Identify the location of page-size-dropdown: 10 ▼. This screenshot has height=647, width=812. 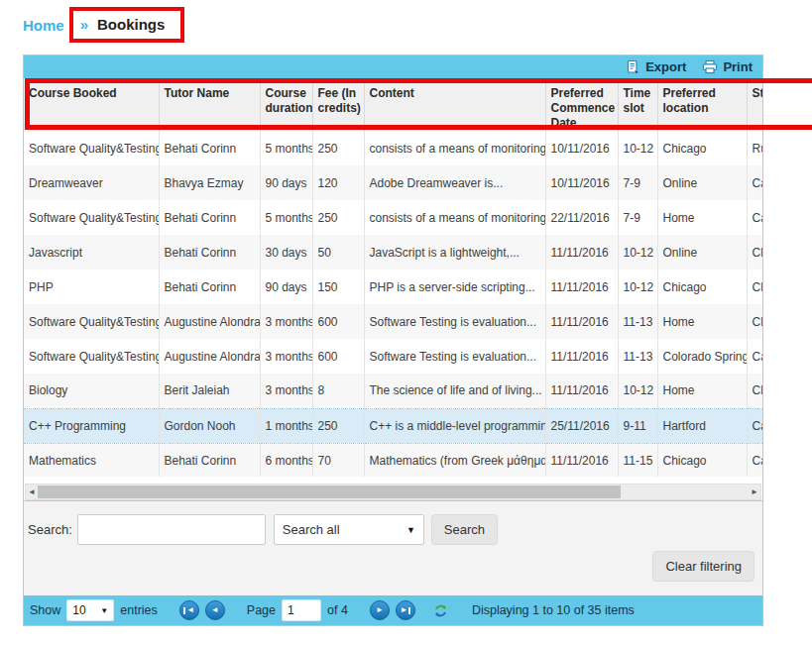
(90, 610).